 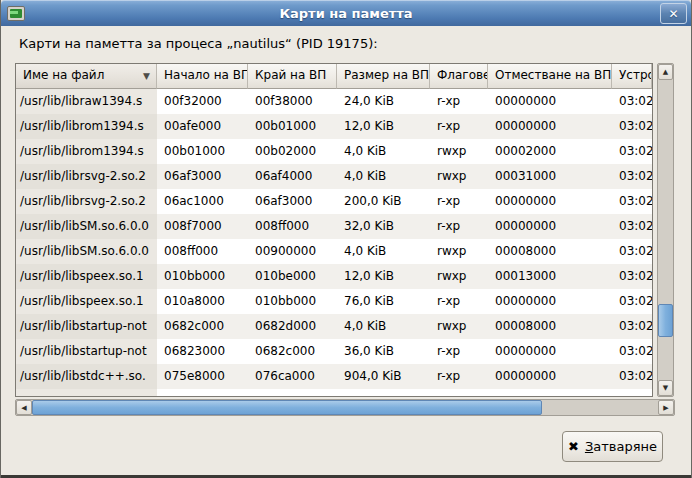 I want to click on process-description: Карти на паметта за процеса „nautilus“ (…, so click(x=198, y=44).